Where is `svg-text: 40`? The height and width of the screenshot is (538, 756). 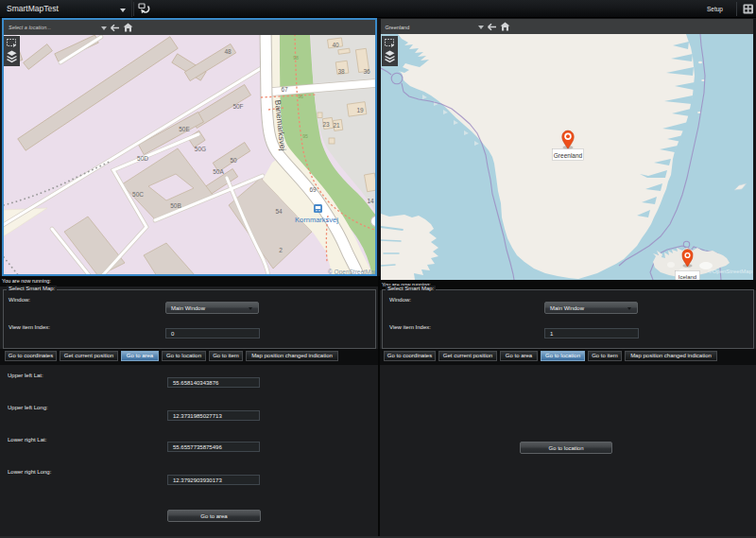
svg-text: 40 is located at coordinates (335, 45).